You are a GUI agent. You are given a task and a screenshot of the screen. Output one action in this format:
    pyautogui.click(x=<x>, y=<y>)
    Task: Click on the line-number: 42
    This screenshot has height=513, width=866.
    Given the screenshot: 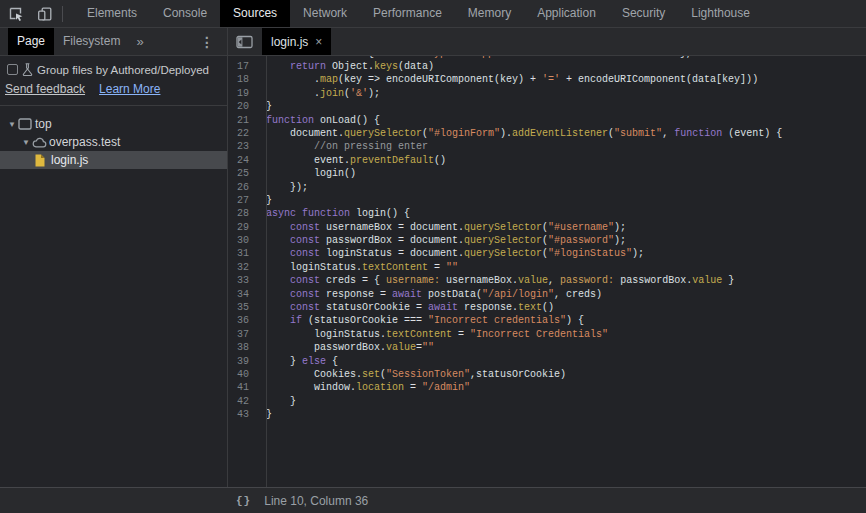 What is the action you would take?
    pyautogui.click(x=243, y=402)
    